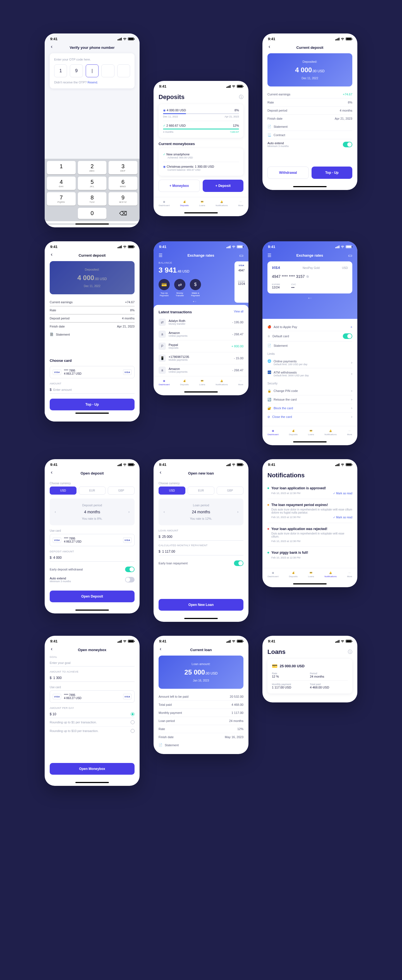 The image size is (402, 980). I want to click on close-link: ⊘Close the card›, so click(310, 417).